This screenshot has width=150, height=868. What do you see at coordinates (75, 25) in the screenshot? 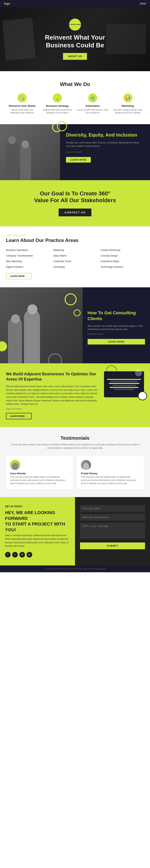
I see `company-logo: COMPANY NAME` at bounding box center [75, 25].